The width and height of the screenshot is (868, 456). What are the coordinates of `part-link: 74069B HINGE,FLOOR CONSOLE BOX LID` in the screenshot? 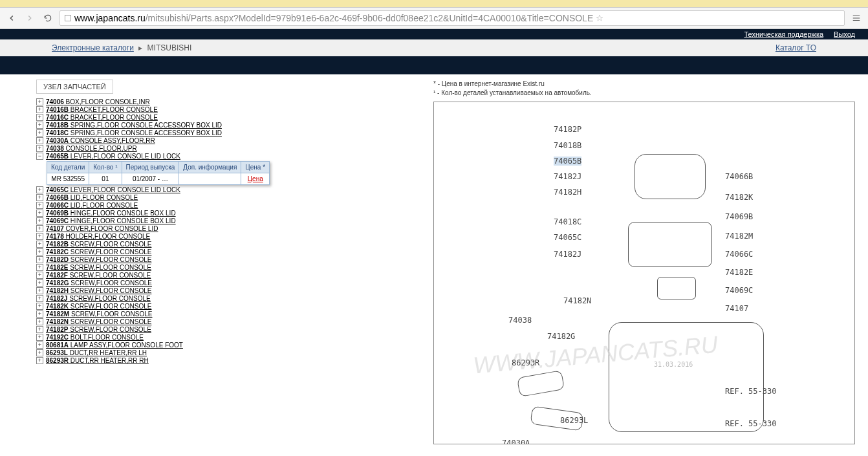 It's located at (111, 213).